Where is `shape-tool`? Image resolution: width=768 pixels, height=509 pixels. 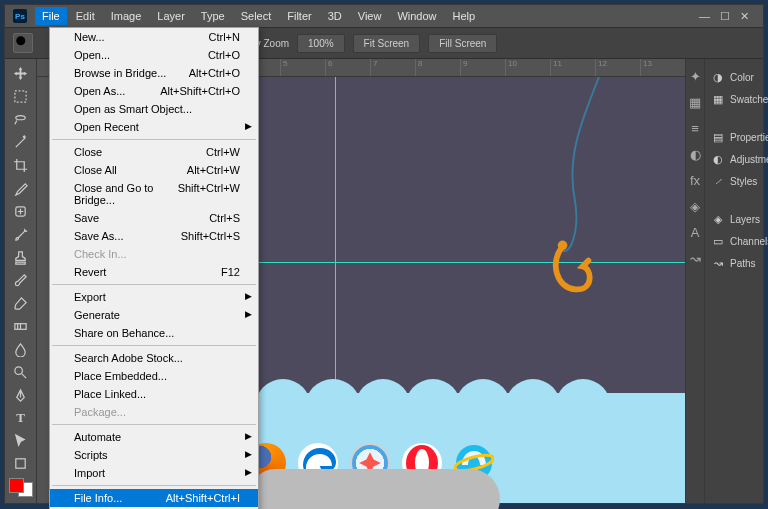 shape-tool is located at coordinates (21, 464).